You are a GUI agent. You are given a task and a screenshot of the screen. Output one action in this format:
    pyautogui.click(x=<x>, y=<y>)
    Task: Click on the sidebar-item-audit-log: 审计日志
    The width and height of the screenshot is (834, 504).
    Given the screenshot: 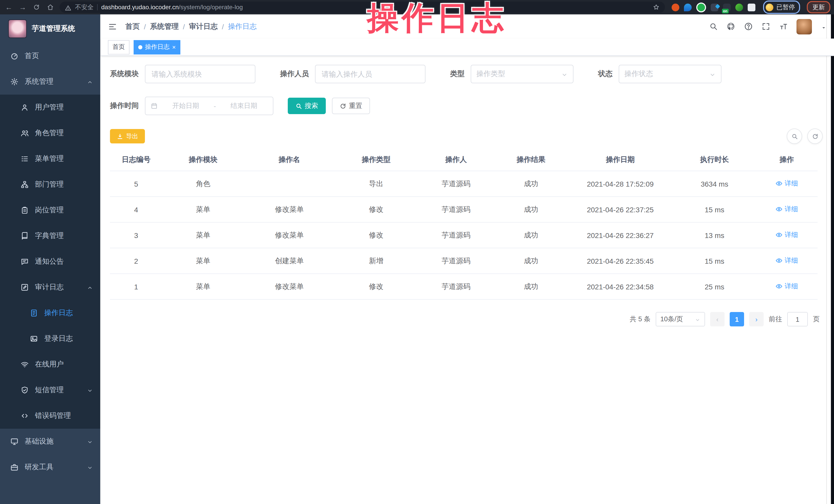 What is the action you would take?
    pyautogui.click(x=50, y=287)
    